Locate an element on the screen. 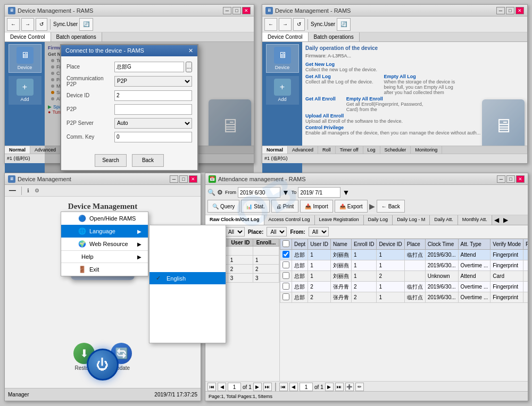  place-browse-btn: ... is located at coordinates (189, 67).